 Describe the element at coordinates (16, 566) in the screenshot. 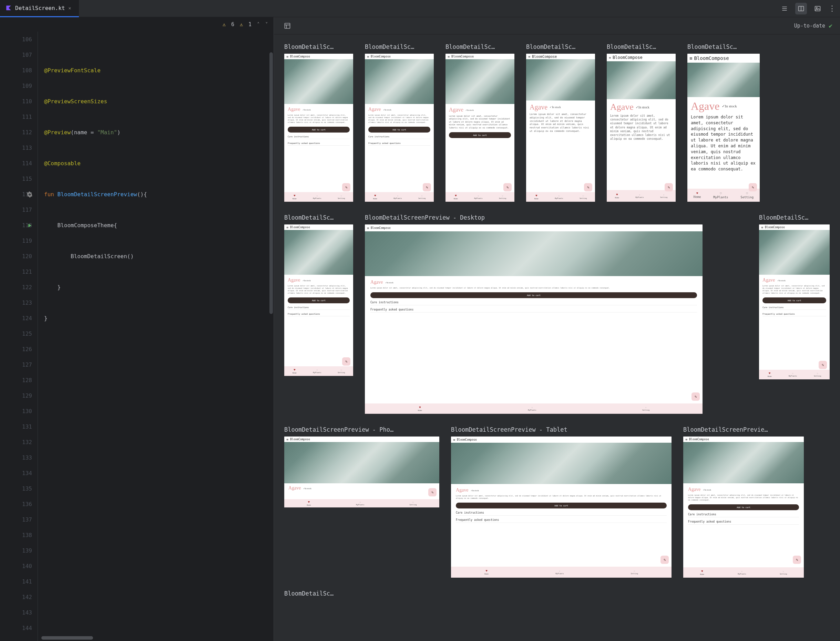

I see `line-140: 140` at that location.